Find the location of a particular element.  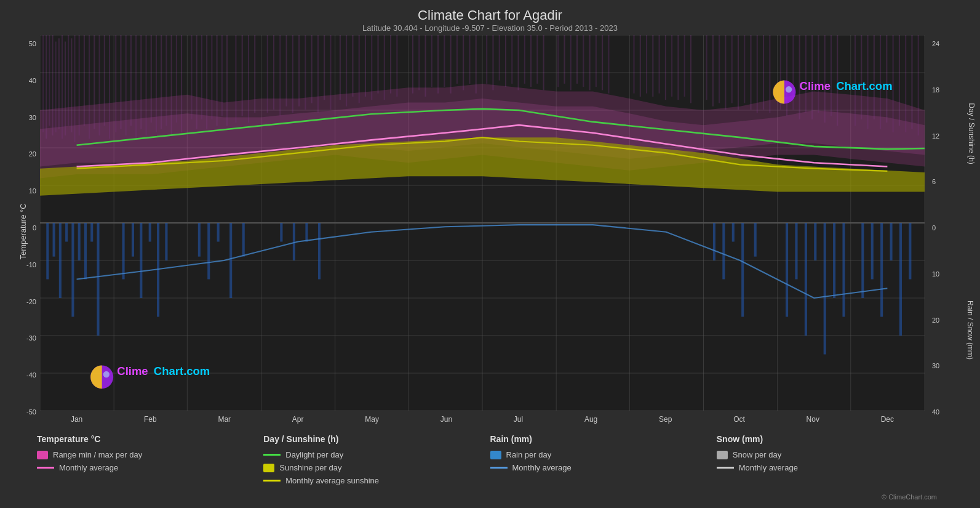

x-tick-nov: Nov is located at coordinates (813, 419).